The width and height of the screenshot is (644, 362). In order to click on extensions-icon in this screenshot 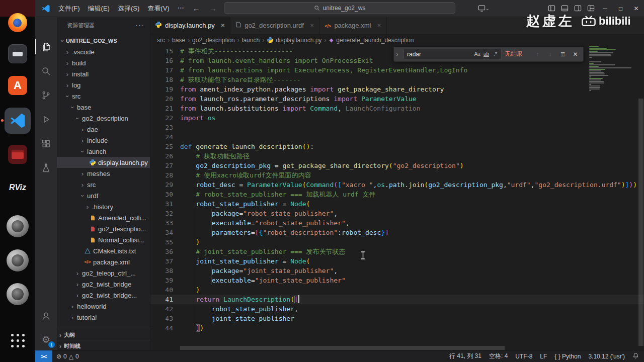, I will do `click(46, 143)`.